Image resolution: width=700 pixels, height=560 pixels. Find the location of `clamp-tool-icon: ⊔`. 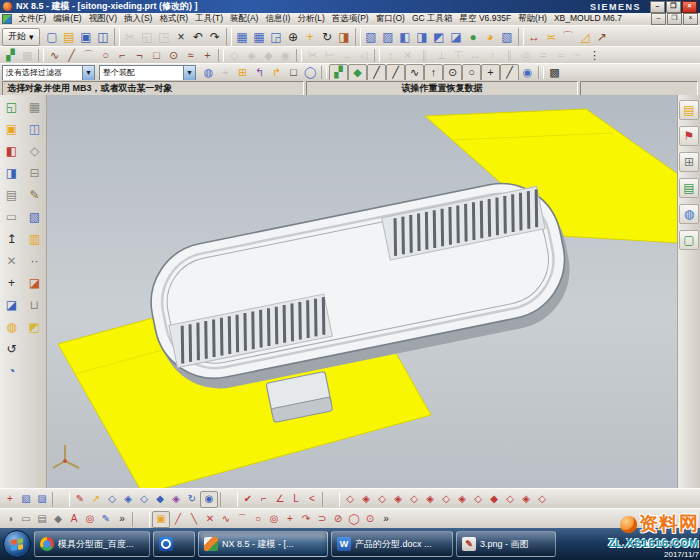

clamp-tool-icon: ⊔ is located at coordinates (34, 305).